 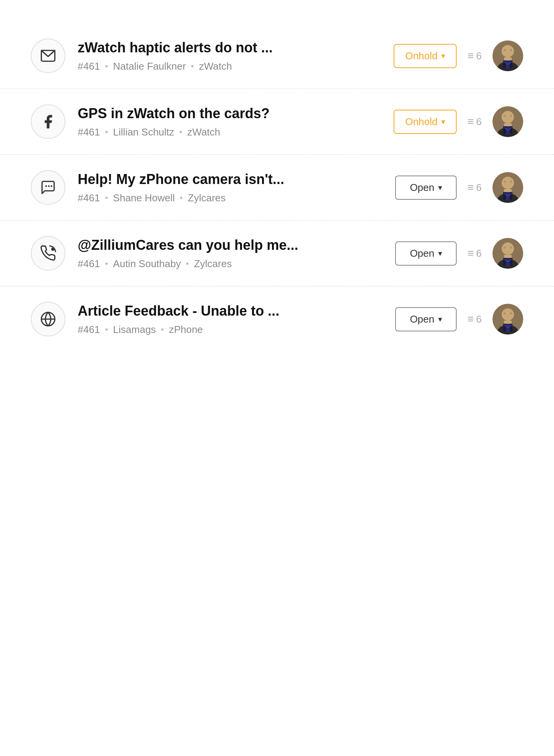 What do you see at coordinates (229, 66) in the screenshot?
I see `ticket-meta: #461 Natalie Faulkner zWatch` at bounding box center [229, 66].